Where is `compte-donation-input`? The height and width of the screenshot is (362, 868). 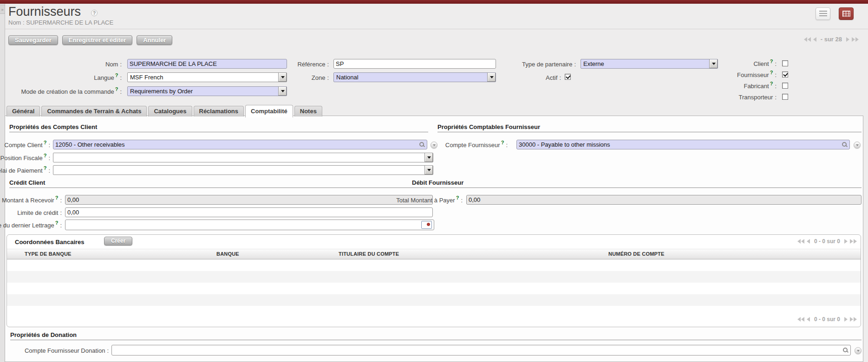
compte-donation-input is located at coordinates (477, 350).